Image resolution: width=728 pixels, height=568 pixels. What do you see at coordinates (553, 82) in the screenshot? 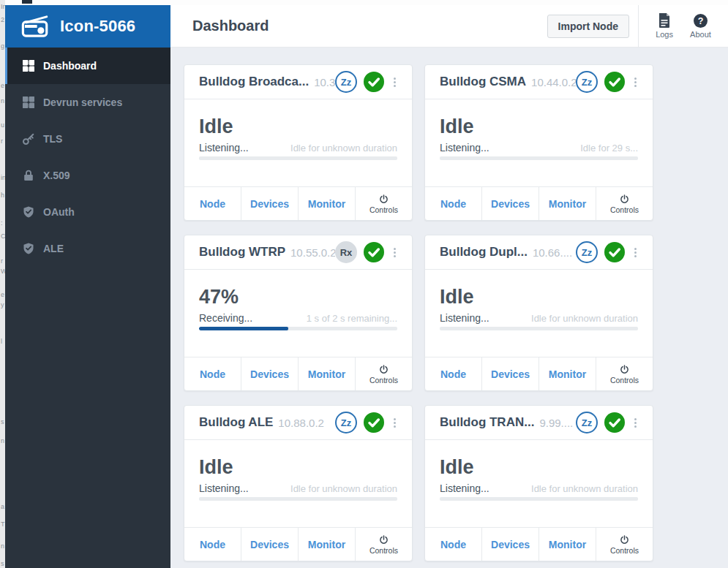
I see `node-address: 10.44.0.2` at bounding box center [553, 82].